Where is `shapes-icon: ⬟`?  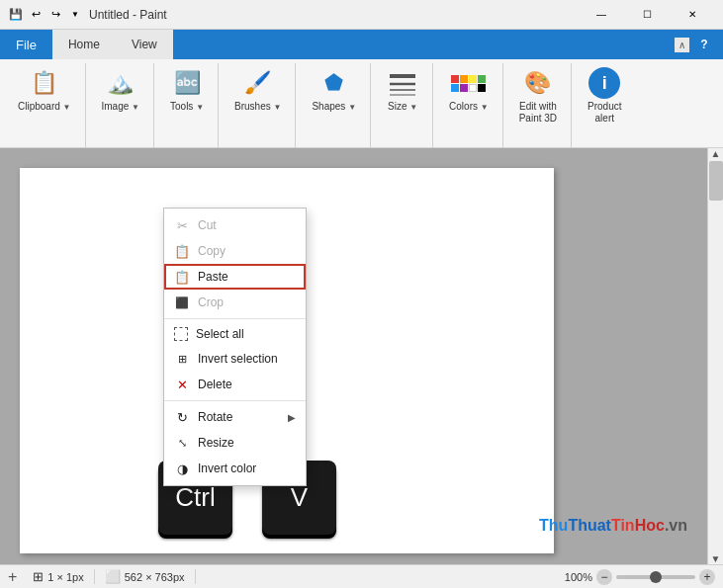
shapes-icon: ⬟ is located at coordinates (334, 83).